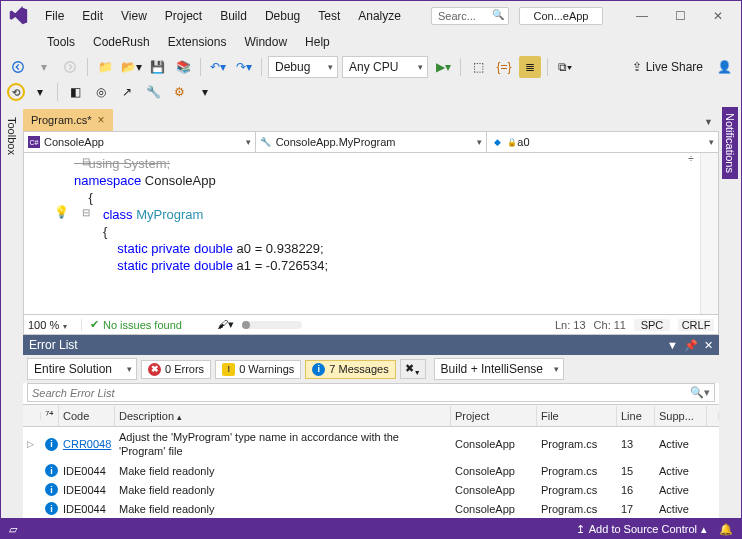  What do you see at coordinates (478, 67) in the screenshot?
I see `step-icon: ⬚` at bounding box center [478, 67].